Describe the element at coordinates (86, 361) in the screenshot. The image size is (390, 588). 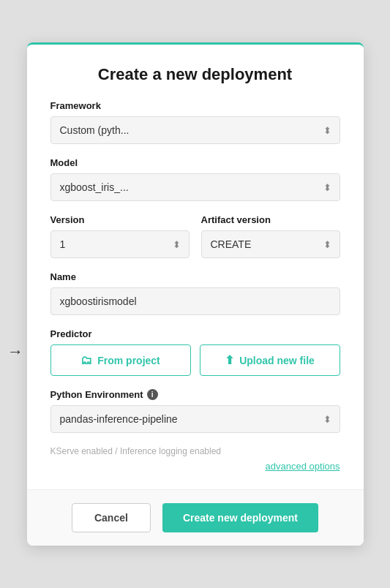
I see `folder-icon: 🗂` at that location.